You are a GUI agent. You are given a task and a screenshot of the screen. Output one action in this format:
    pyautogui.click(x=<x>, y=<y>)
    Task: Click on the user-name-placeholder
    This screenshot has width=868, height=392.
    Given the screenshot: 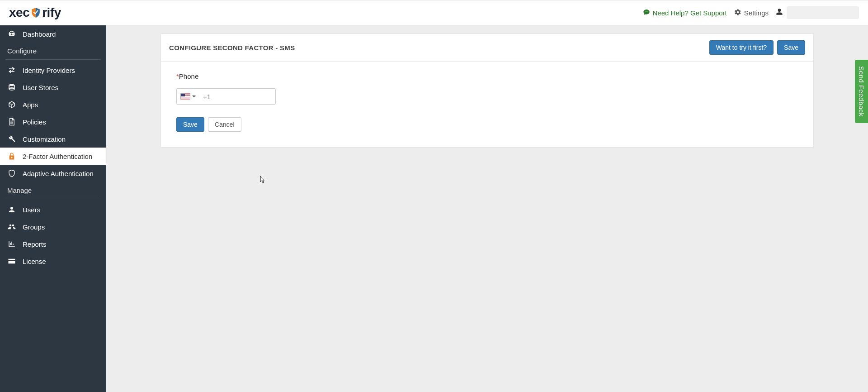 What is the action you would take?
    pyautogui.click(x=823, y=13)
    